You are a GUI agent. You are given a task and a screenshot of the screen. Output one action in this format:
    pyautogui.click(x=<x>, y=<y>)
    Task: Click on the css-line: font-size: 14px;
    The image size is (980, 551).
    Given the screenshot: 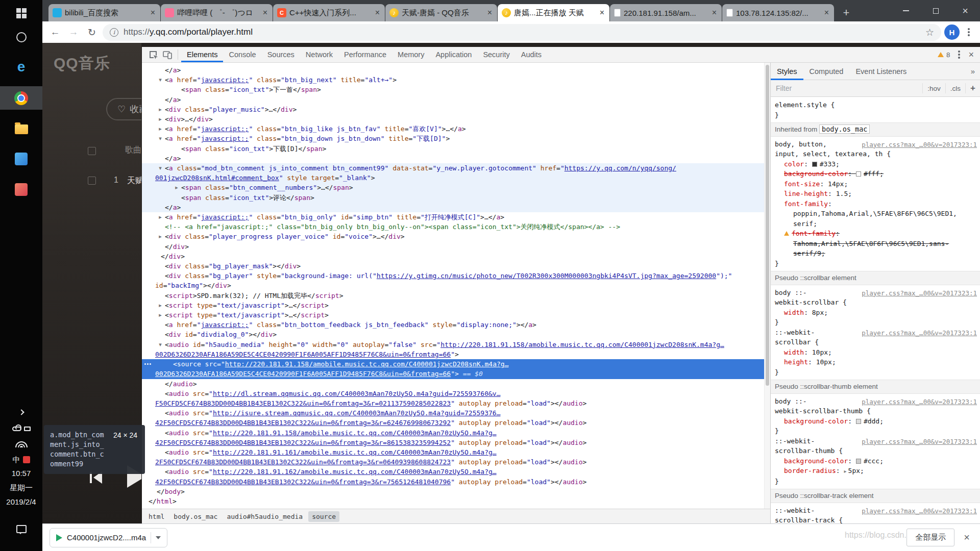 What is the action you would take?
    pyautogui.click(x=875, y=184)
    